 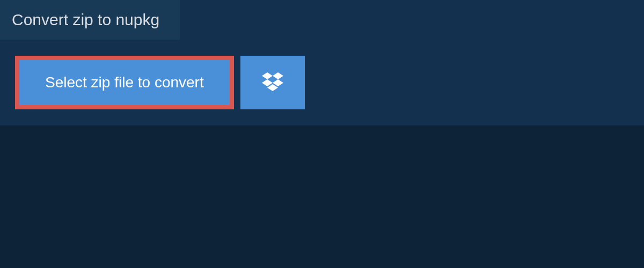 What do you see at coordinates (125, 83) in the screenshot?
I see `select-file-button: Select zip file to convert` at bounding box center [125, 83].